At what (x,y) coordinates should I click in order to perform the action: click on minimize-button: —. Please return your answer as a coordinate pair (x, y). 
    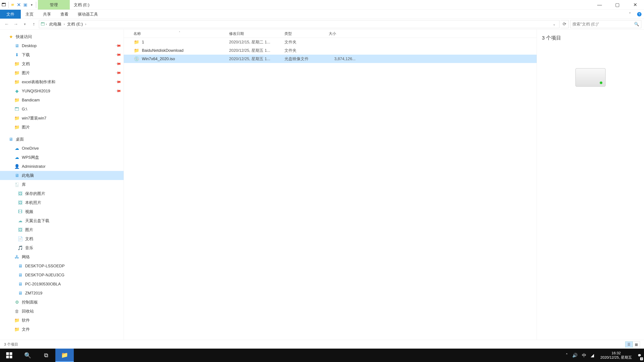
    Looking at the image, I should click on (600, 5).